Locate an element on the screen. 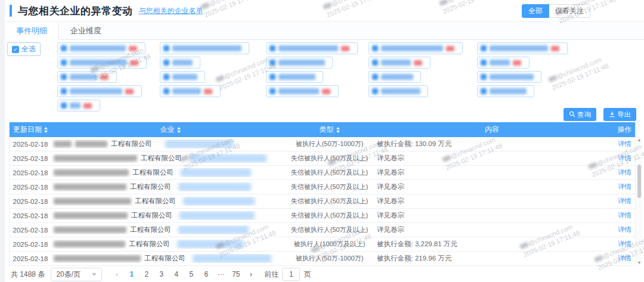 The height and width of the screenshot is (282, 644). page-number-1: 1 is located at coordinates (131, 274).